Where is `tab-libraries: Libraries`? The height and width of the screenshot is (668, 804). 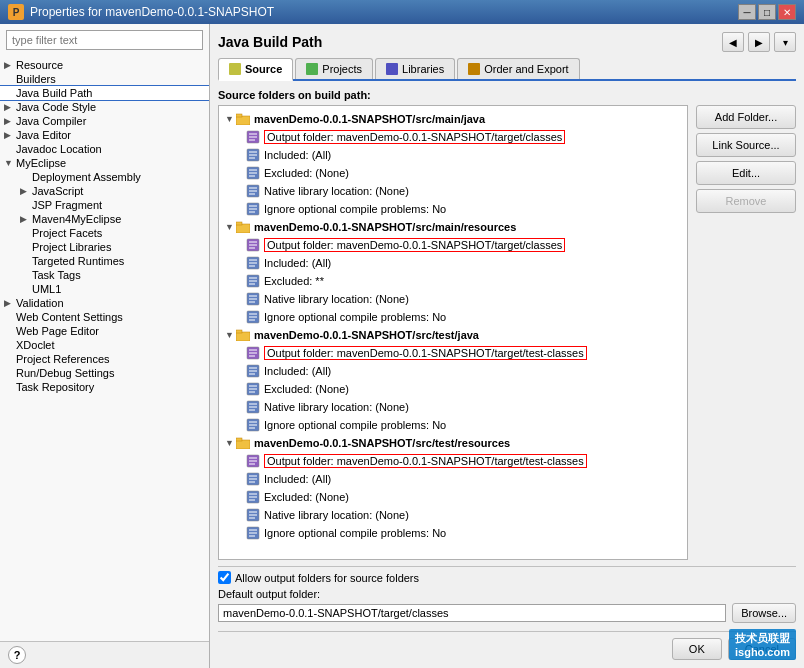
tab-libraries: Libraries is located at coordinates (415, 68).